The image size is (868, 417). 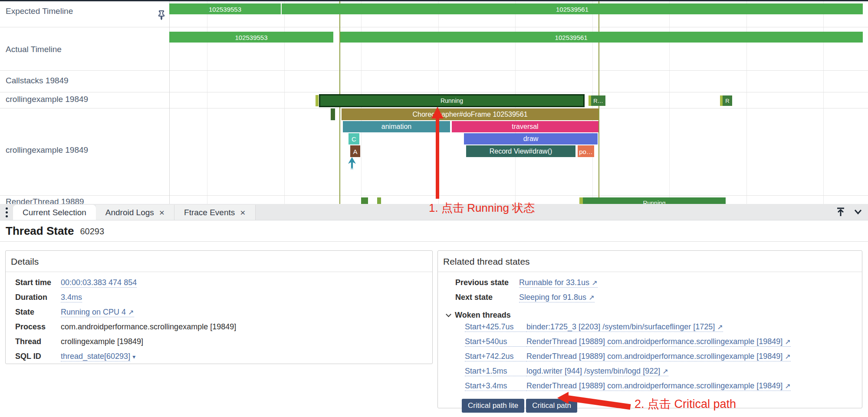 What do you see at coordinates (135, 213) in the screenshot?
I see `tab-android-logs: Android Logs×` at bounding box center [135, 213].